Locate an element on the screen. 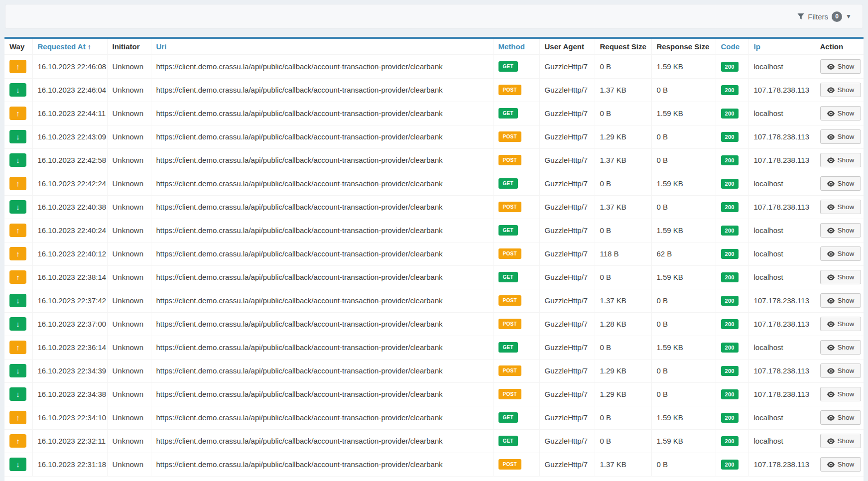 The width and height of the screenshot is (868, 481). response-size-cell: 1.59 KB is located at coordinates (683, 348).